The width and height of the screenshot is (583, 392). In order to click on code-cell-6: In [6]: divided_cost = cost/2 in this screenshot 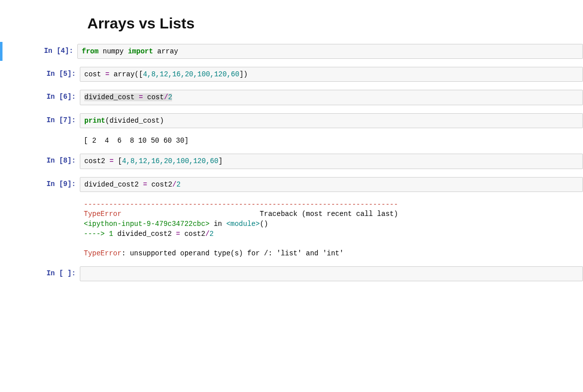, I will do `click(291, 97)`.